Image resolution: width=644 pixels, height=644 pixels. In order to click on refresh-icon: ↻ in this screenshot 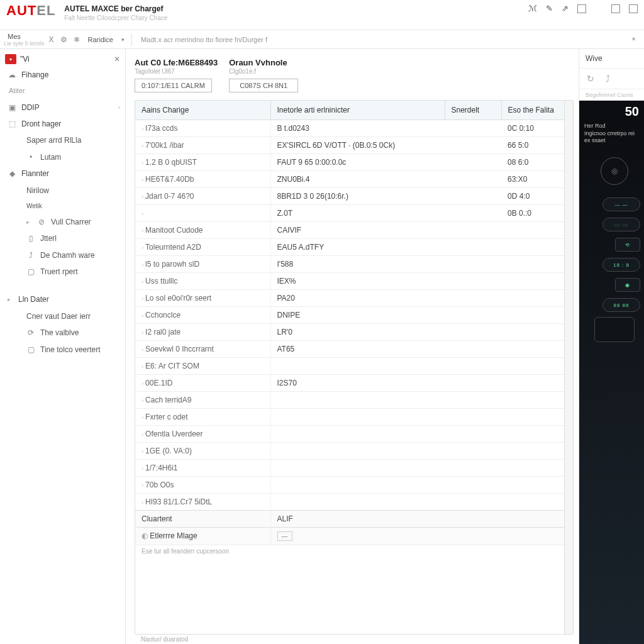, I will do `click(591, 79)`.